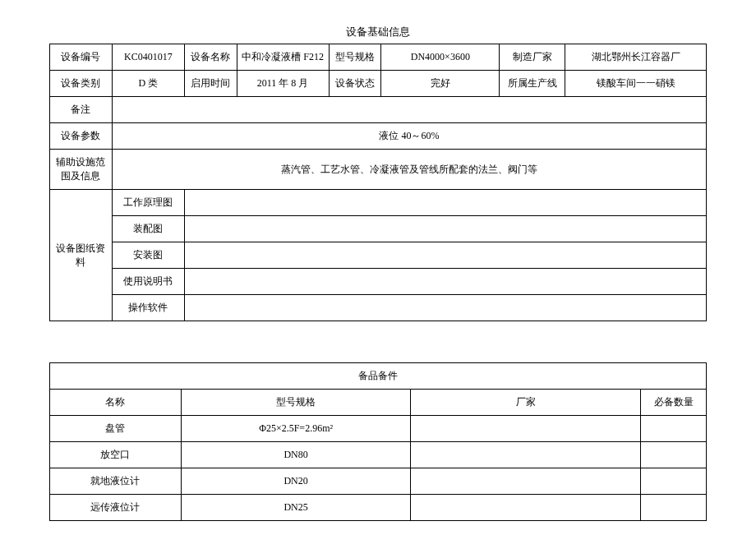 Image resolution: width=756 pixels, height=535 pixels. What do you see at coordinates (378, 429) in the screenshot?
I see `table-row: 盘管 Φ25×2.5F=2.96m²` at bounding box center [378, 429].